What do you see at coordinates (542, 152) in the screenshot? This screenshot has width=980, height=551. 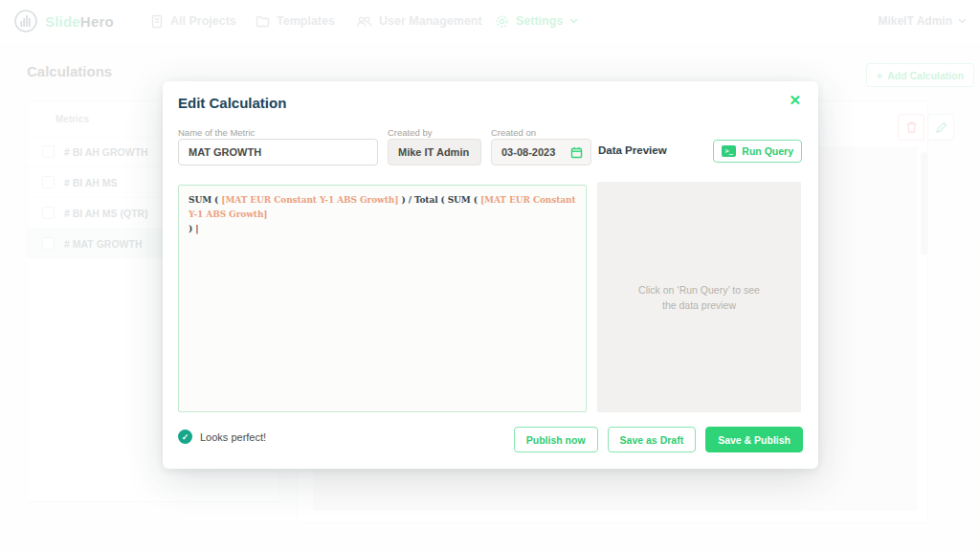 I see `created-on-date-field: 03-08-2023` at bounding box center [542, 152].